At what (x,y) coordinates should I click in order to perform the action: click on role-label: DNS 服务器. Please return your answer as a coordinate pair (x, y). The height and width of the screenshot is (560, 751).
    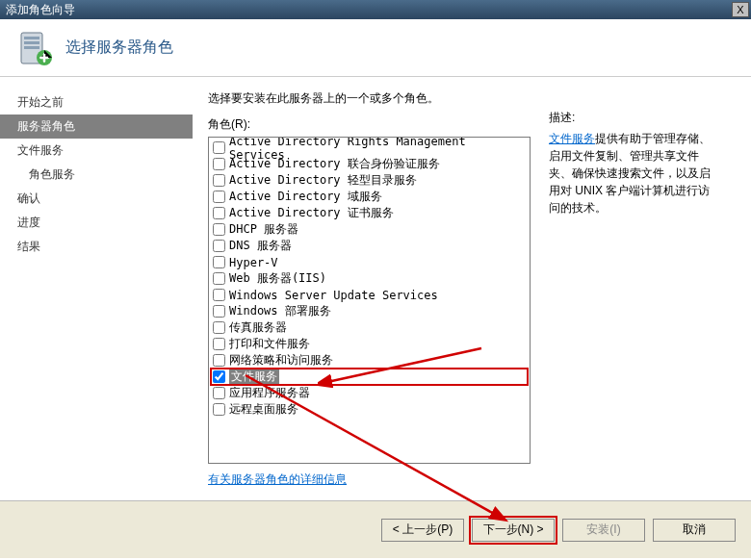
    Looking at the image, I should click on (260, 246).